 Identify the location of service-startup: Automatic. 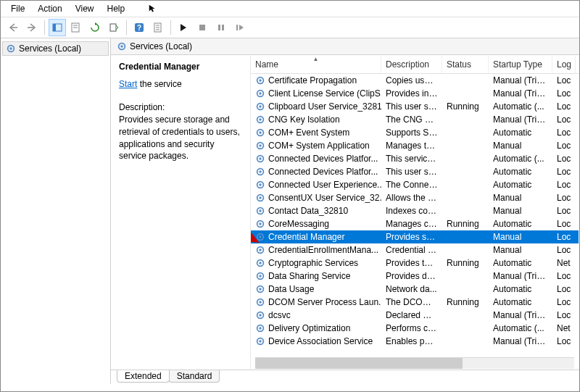
(521, 263).